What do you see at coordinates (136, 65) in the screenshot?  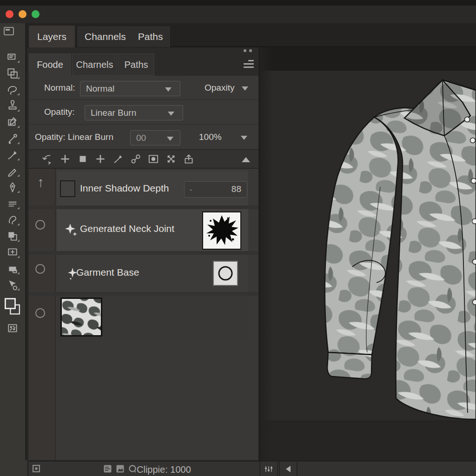 I see `panel-tab-paths: Paths` at bounding box center [136, 65].